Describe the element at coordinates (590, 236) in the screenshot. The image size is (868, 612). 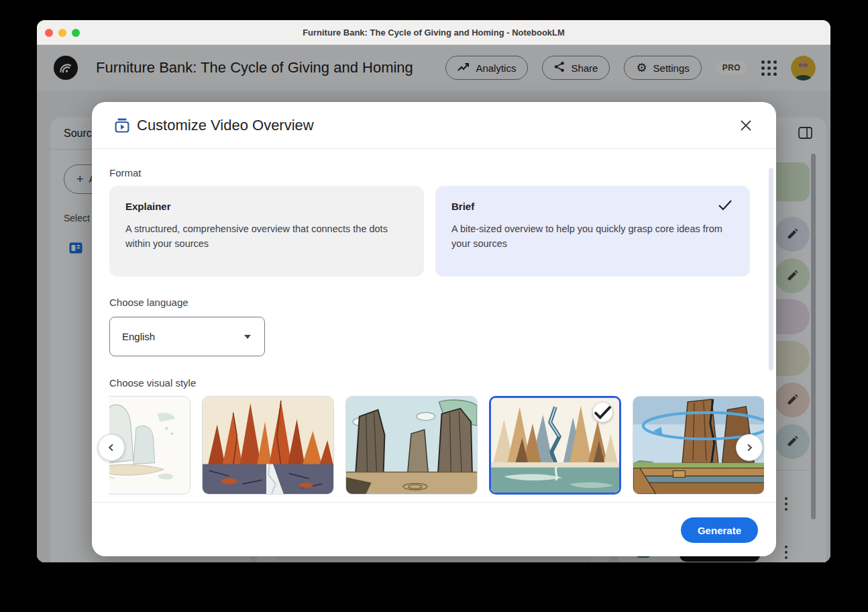
I see `format-option-description: A bite-sized overview to help you quickl…` at that location.